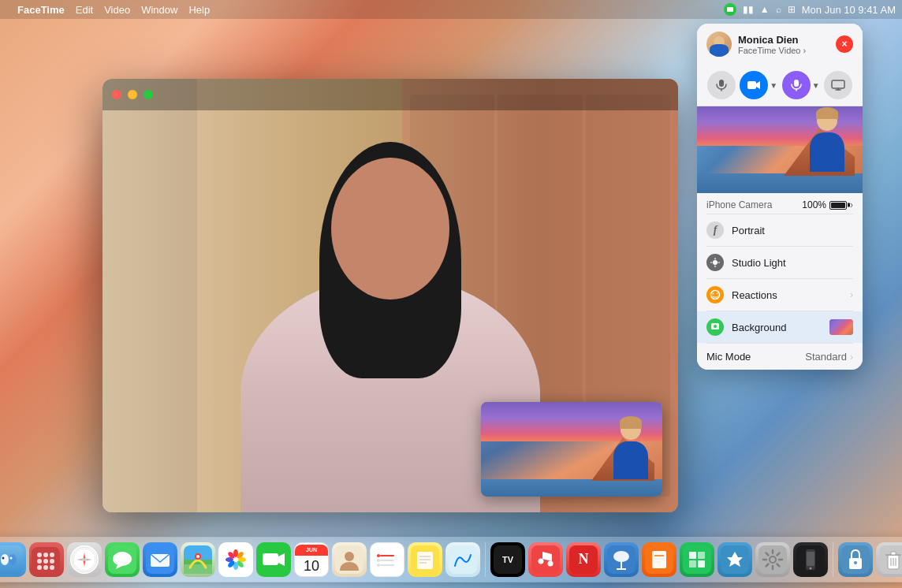 The width and height of the screenshot is (902, 588). Describe the element at coordinates (349, 560) in the screenshot. I see `dock-item-contacts` at that location.